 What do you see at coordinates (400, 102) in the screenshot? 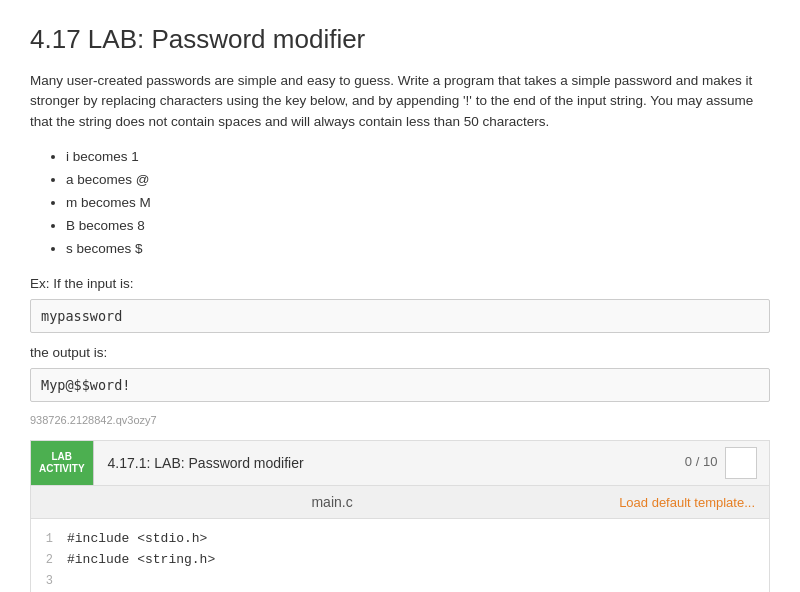
I see `description-text: Many user-created passwords are simple a…` at bounding box center [400, 102].